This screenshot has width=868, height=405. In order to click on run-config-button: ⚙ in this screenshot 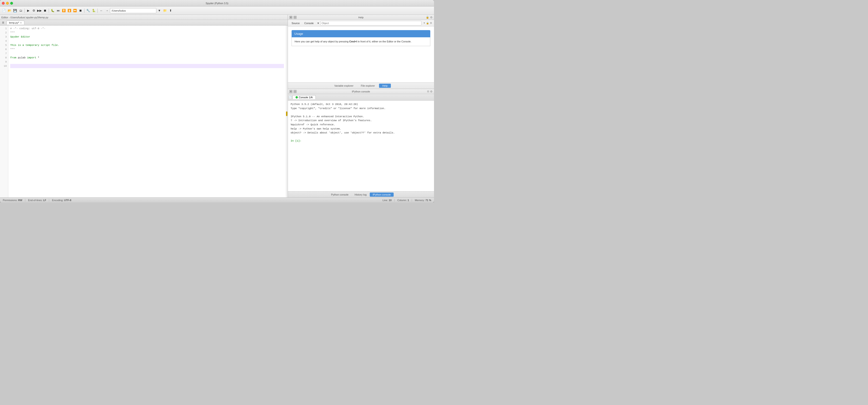, I will do `click(34, 11)`.